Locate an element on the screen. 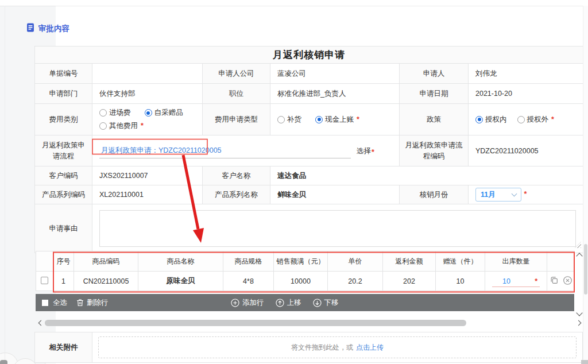  table-row: 1 CN202110005 原味全贝 4*8 10000 20.2 202 10… is located at coordinates (305, 281).